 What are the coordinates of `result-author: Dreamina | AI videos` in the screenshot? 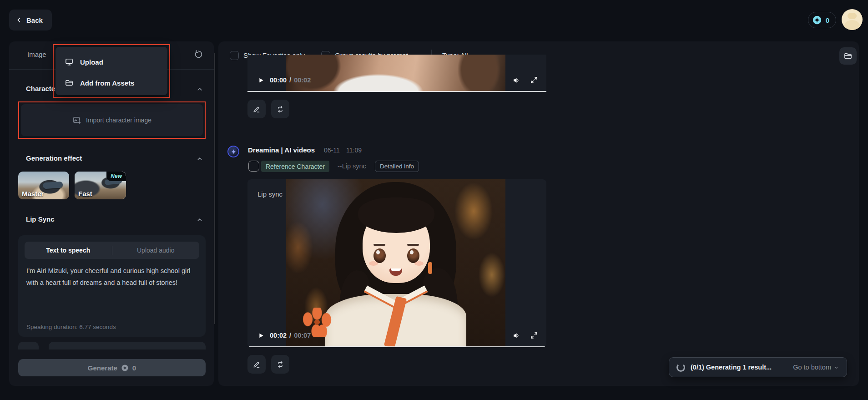 It's located at (281, 150).